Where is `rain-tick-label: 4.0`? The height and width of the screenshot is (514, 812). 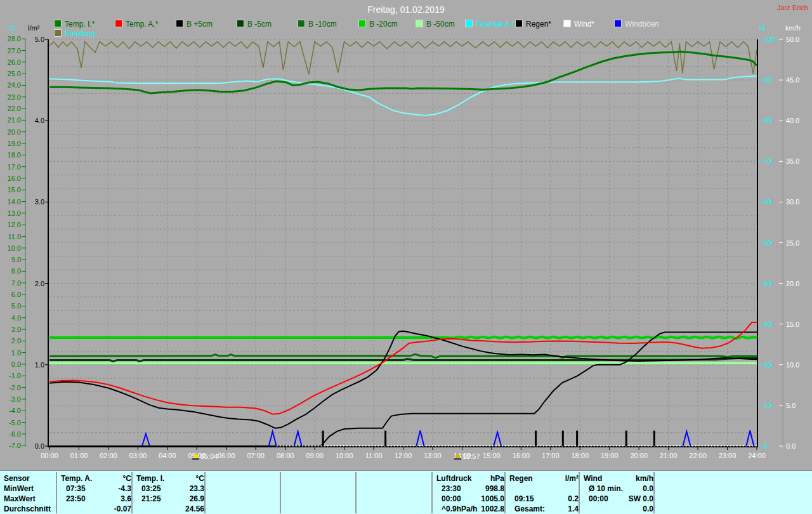
rain-tick-label: 4.0 is located at coordinates (39, 121).